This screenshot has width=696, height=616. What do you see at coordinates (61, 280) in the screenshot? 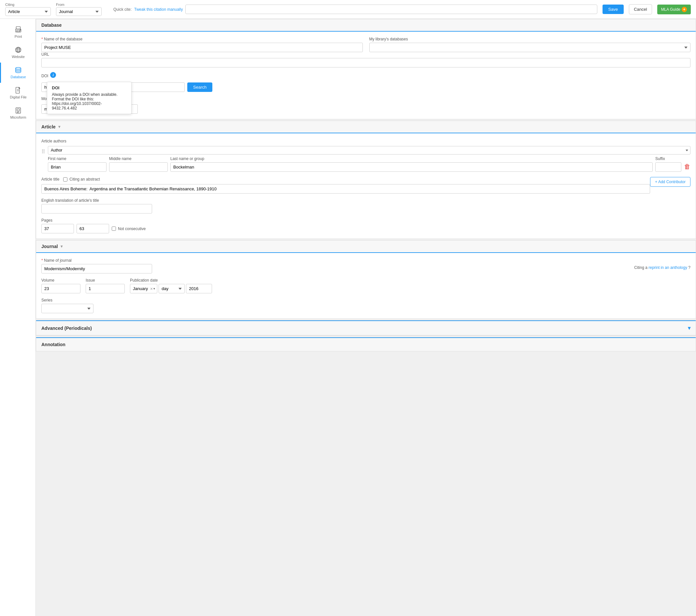
I see `volume-label: Volume` at bounding box center [61, 280].